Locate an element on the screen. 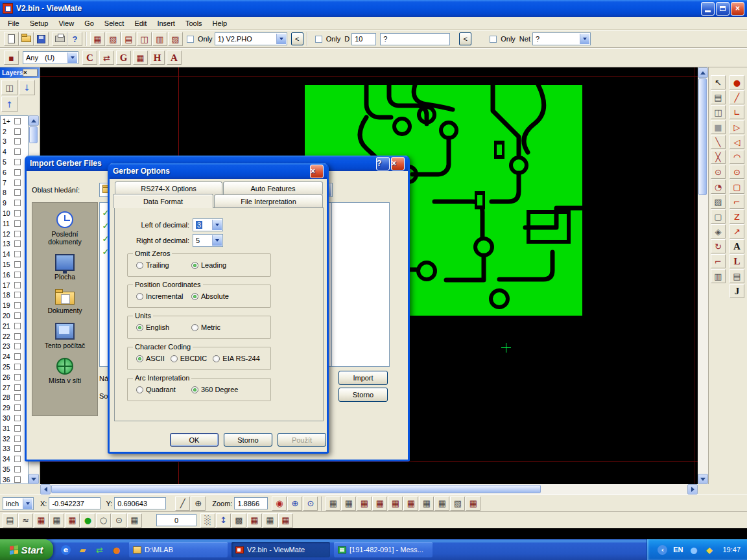 This screenshot has height=560, width=747. pin-table-icon: ▦ is located at coordinates (396, 504).